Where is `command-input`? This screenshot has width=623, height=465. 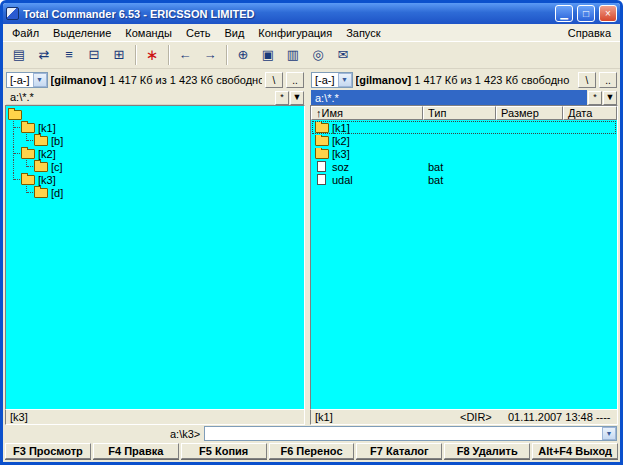
command-input is located at coordinates (404, 434).